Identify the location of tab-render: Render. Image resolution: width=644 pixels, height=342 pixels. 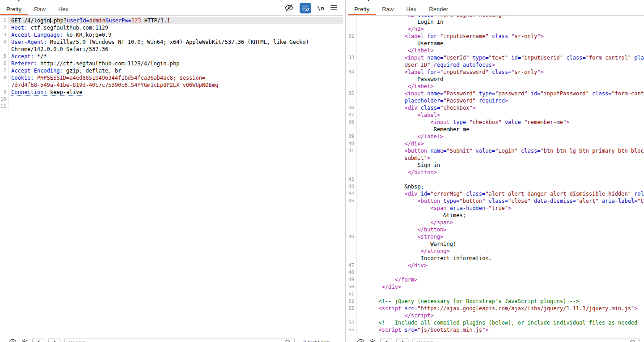
(439, 9).